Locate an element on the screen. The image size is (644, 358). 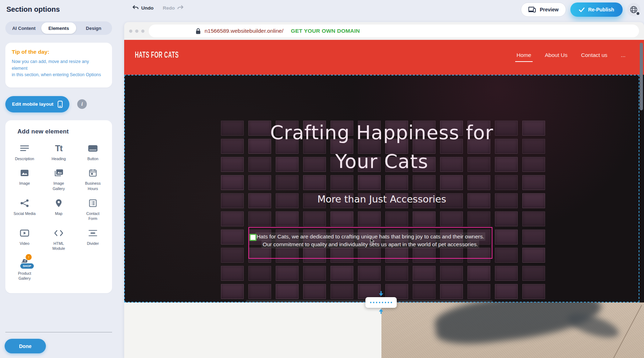
tab-design: Design is located at coordinates (94, 28).